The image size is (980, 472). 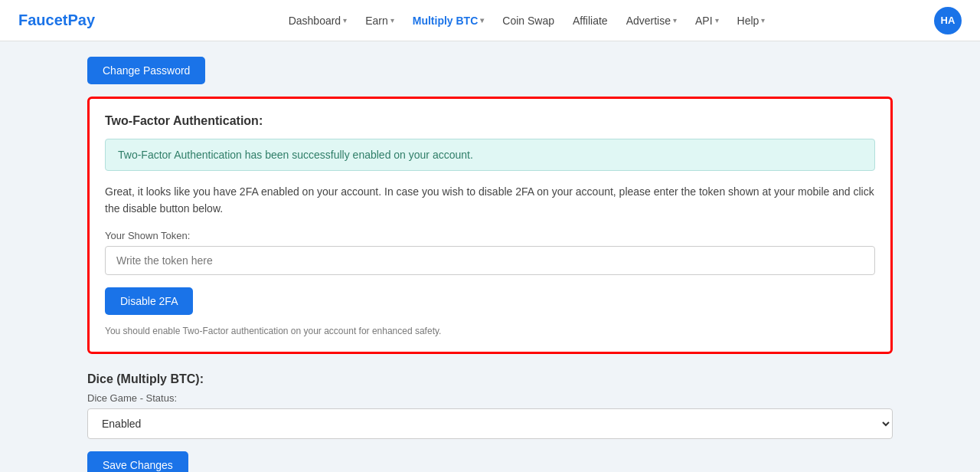 I want to click on dice-status-select: Enabled Disabled, so click(x=490, y=424).